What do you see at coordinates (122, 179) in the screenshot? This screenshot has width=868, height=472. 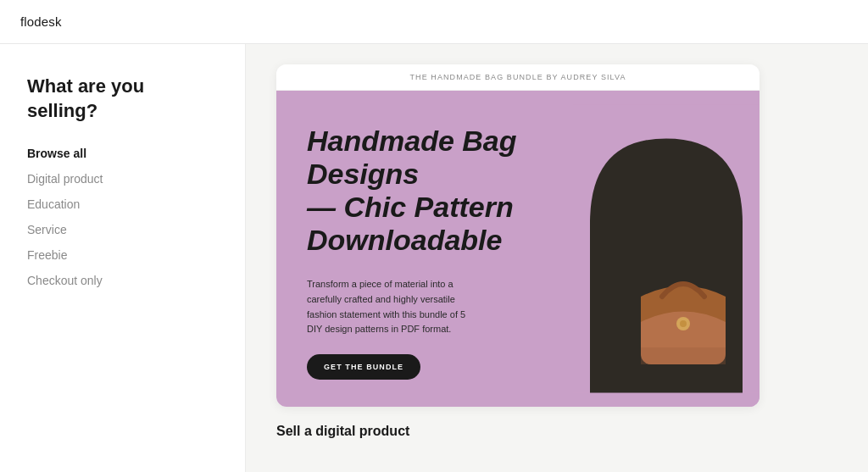 I see `sidebar-item-digital-product: Digital product` at bounding box center [122, 179].